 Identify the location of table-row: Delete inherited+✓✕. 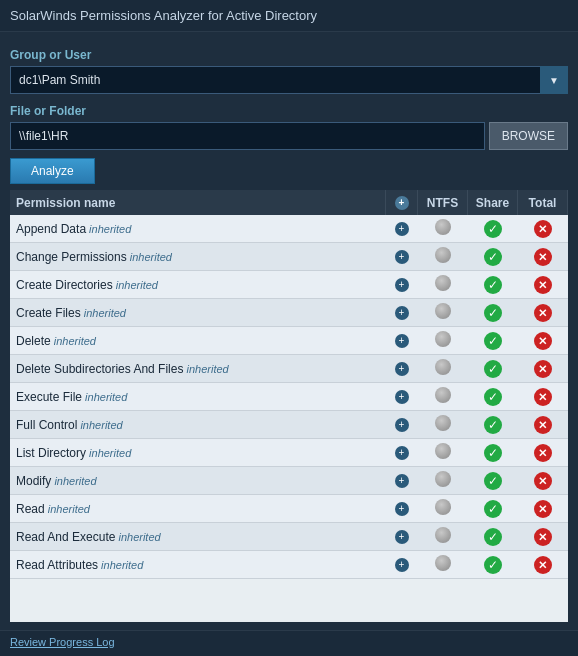
(289, 341).